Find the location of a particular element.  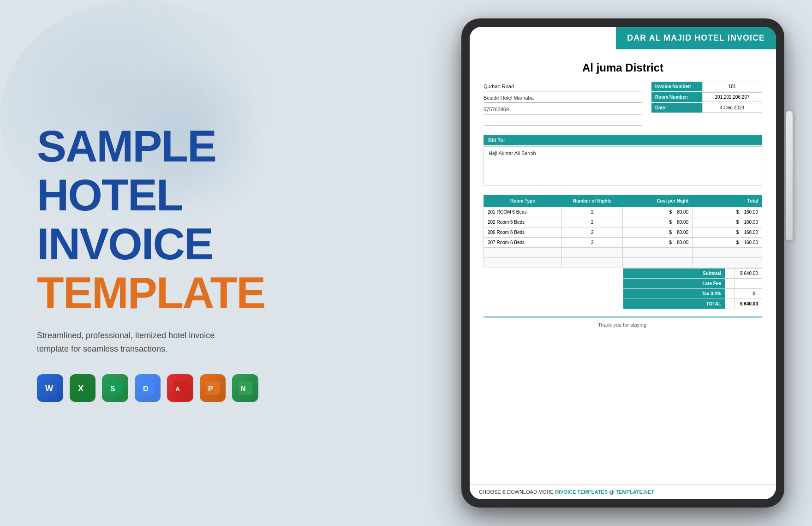

invoice-title: DAR AL MAJID HOTEL INVOICE is located at coordinates (696, 38).